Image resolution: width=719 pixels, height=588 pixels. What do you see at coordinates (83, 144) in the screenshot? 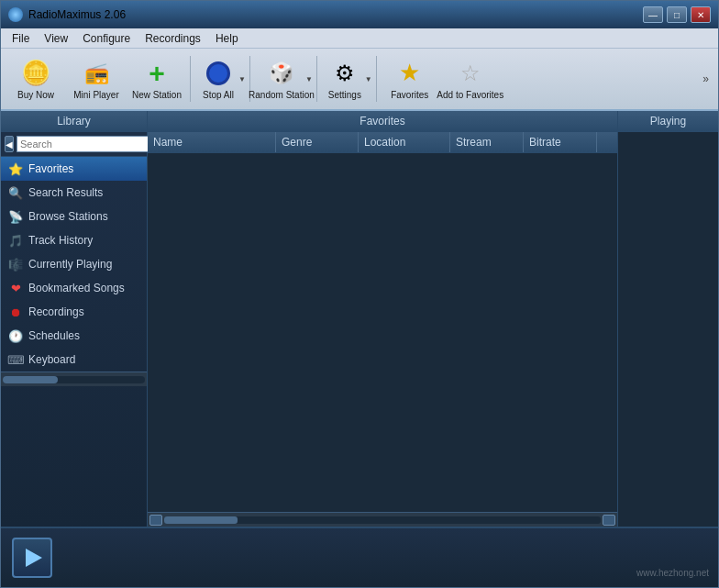
I see `search-input` at bounding box center [83, 144].